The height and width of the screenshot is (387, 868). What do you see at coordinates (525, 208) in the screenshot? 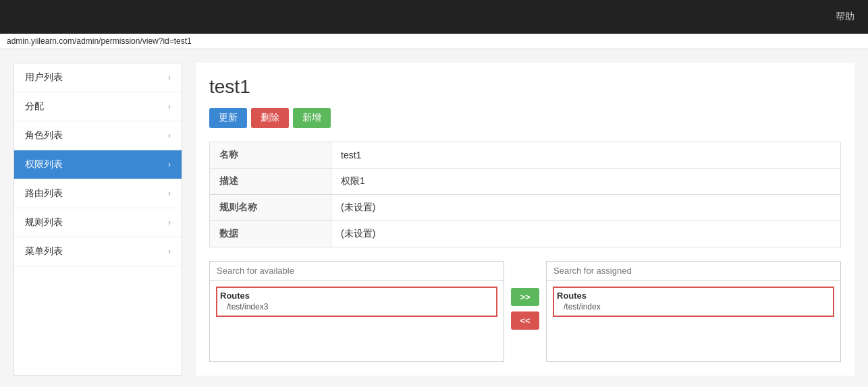
I see `table-row-rule: 规则名称 (未设置)` at bounding box center [525, 208].